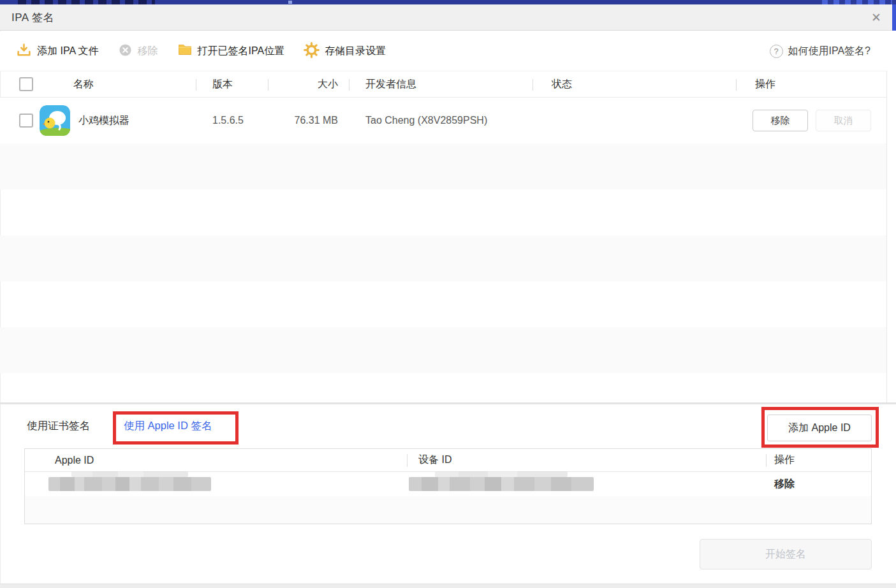 This screenshot has height=588, width=896. Describe the element at coordinates (843, 121) in the screenshot. I see `row-cancel-button: 取消` at that location.